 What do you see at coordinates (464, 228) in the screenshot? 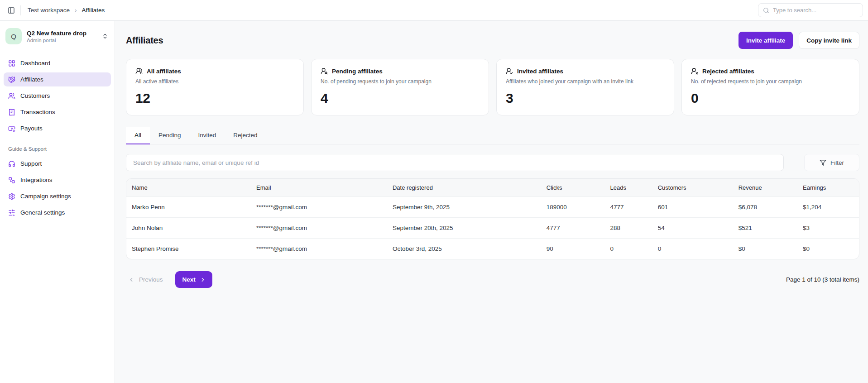
I see `cell-date: September 20th, 2025` at bounding box center [464, 228].